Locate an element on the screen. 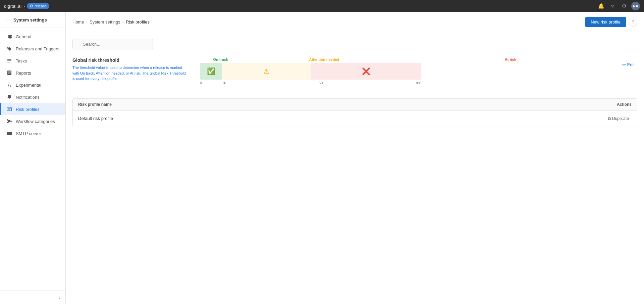  table-header: Risk profile name Actions is located at coordinates (355, 105).